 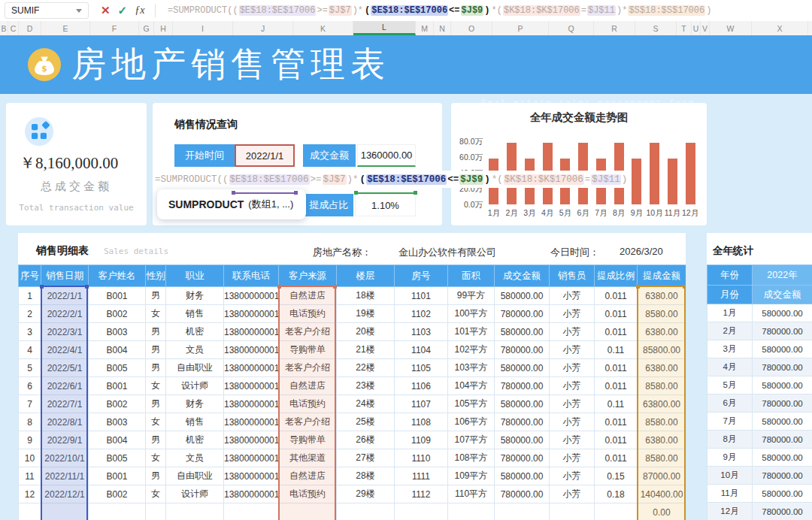 I want to click on details-column-header: 客户来源, so click(x=308, y=277).